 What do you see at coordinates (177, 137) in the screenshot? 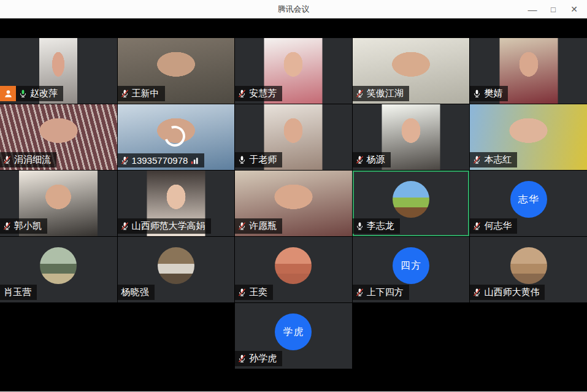
I see `participant-tile: 13935770978` at bounding box center [177, 137].